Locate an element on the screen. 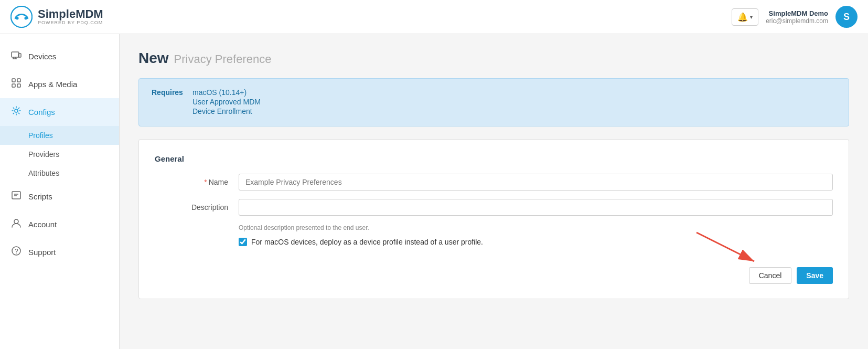  app-header: SimpleMDM POWERED BY PDQ.COM 🔔 ▾ SimpleM… is located at coordinates (434, 17).